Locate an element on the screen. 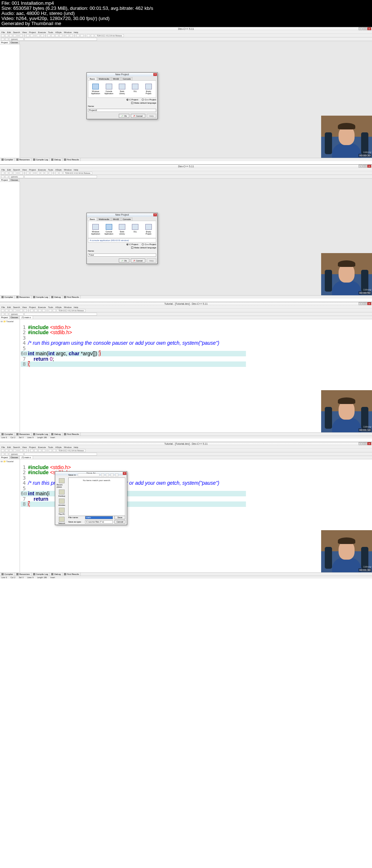  place-network: Network is located at coordinates (62, 521).